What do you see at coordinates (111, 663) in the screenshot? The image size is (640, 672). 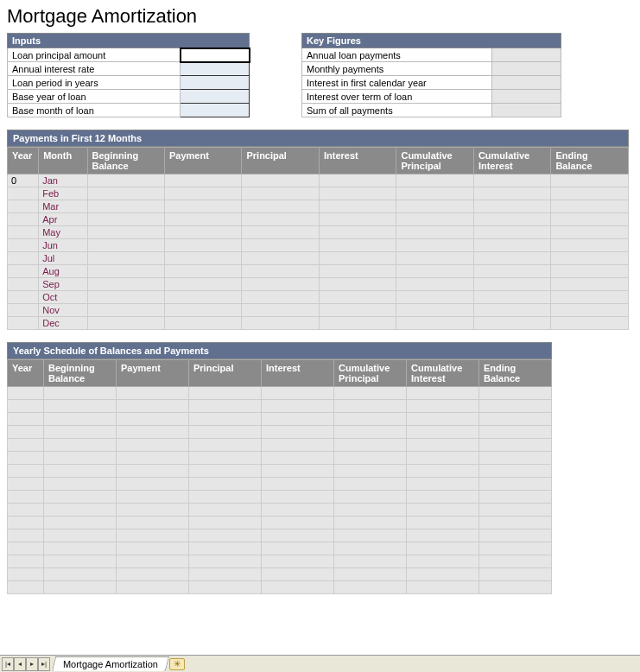 I see `sheet-tab-active: Mortgage Amortization` at bounding box center [111, 663].